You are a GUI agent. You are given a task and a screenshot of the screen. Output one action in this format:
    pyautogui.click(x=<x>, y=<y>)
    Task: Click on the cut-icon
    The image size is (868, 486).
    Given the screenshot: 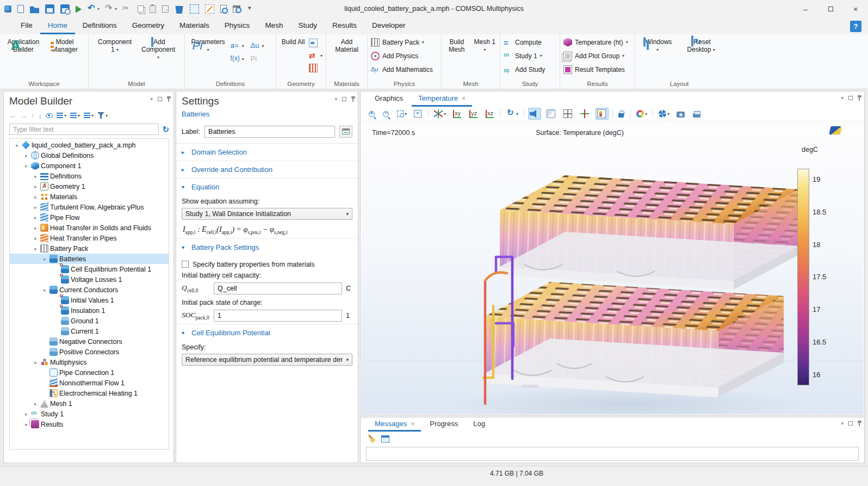 What is the action you would take?
    pyautogui.click(x=127, y=9)
    